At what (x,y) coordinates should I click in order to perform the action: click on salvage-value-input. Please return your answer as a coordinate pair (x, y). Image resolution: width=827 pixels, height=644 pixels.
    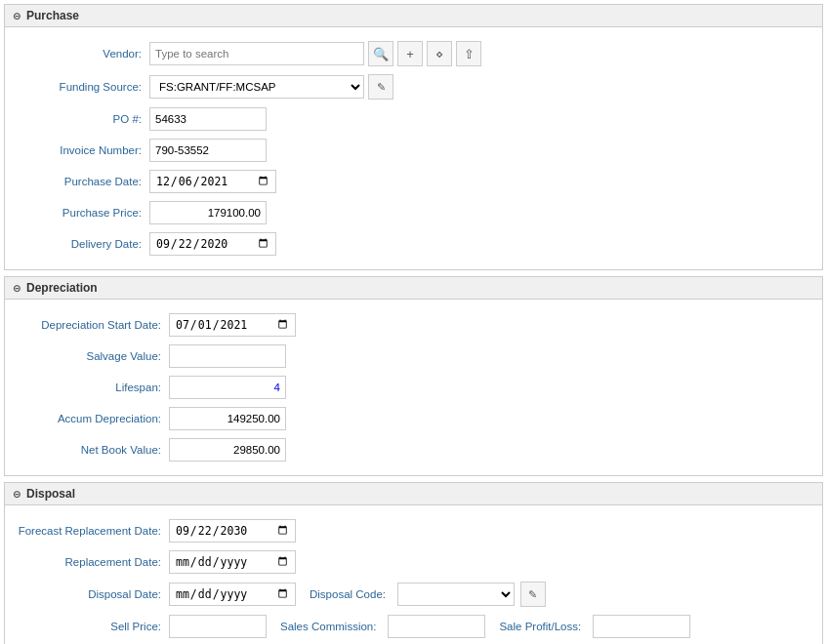
    Looking at the image, I should click on (227, 356).